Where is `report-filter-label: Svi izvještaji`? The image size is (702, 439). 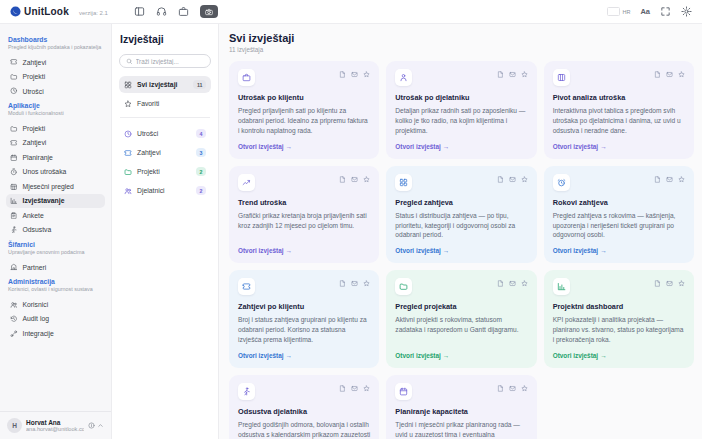
report-filter-label: Svi izvještaji is located at coordinates (162, 84).